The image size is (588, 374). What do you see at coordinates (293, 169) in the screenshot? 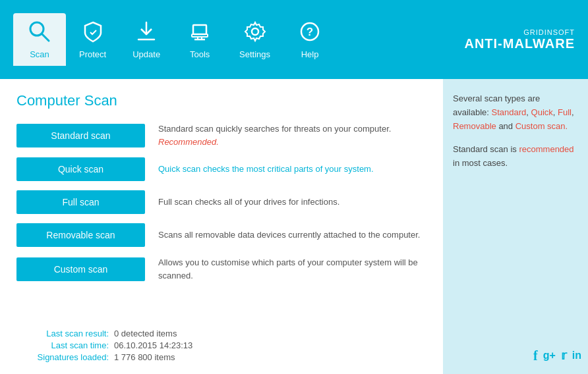
I see `quick-scan-desc: Quick scan checks the most critical part…` at bounding box center [293, 169].